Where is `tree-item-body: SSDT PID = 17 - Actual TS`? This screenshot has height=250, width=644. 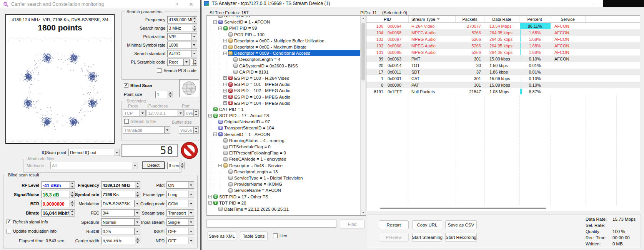 tree-item-body: SSDT PID = 17 - Actual TS is located at coordinates (287, 116).